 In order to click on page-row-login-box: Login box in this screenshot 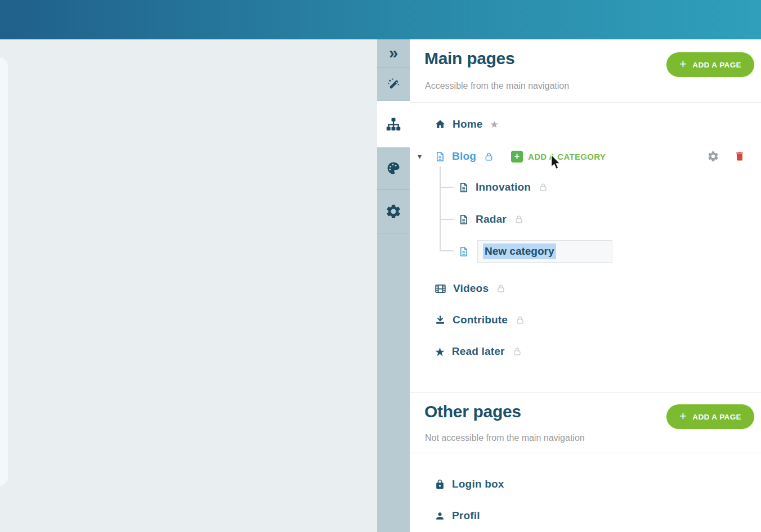, I will do `click(585, 484)`.